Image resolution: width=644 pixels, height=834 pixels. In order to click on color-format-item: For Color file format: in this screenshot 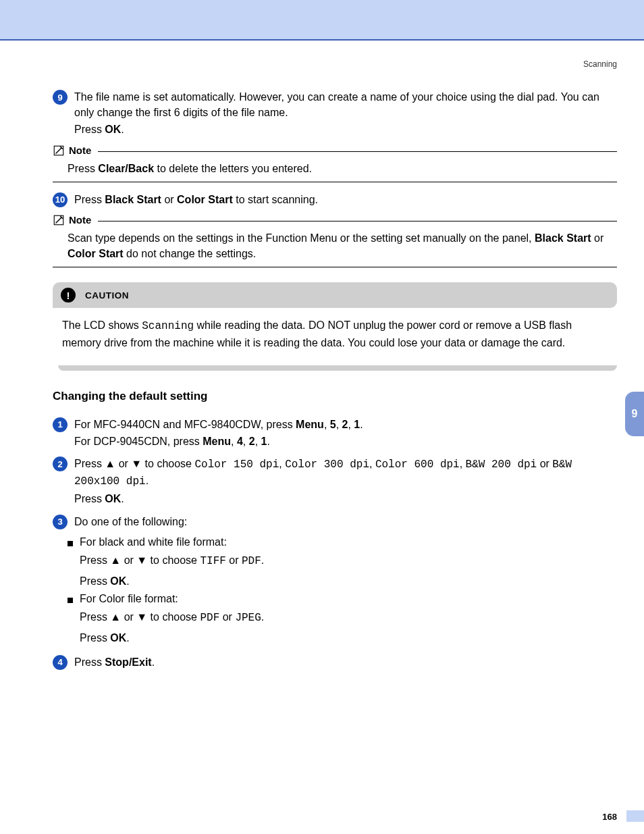, I will do `click(342, 599)`.